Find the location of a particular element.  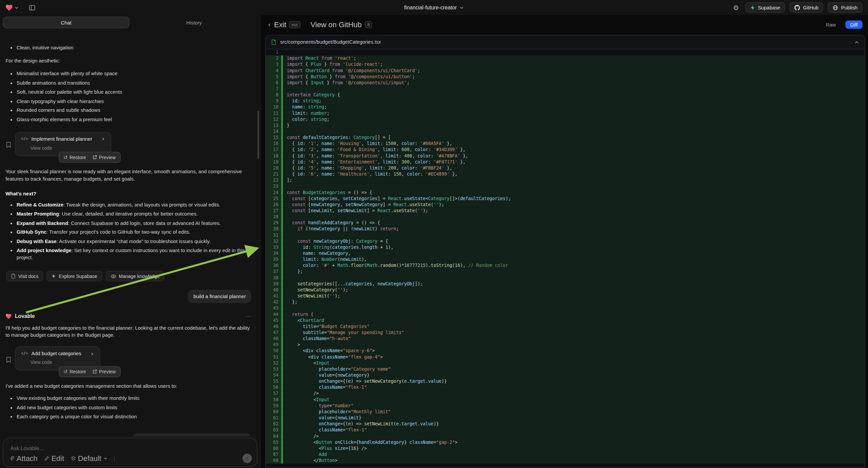

line-number: 53 is located at coordinates (274, 369).